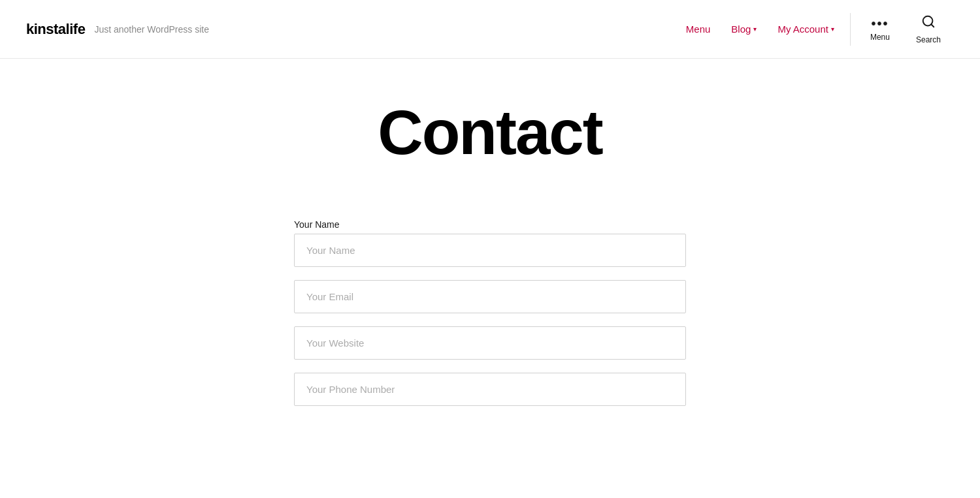 Image resolution: width=980 pixels, height=498 pixels. I want to click on header-right: Menu Blog ▾ My Account ▾ ••• Menu, so click(815, 29).